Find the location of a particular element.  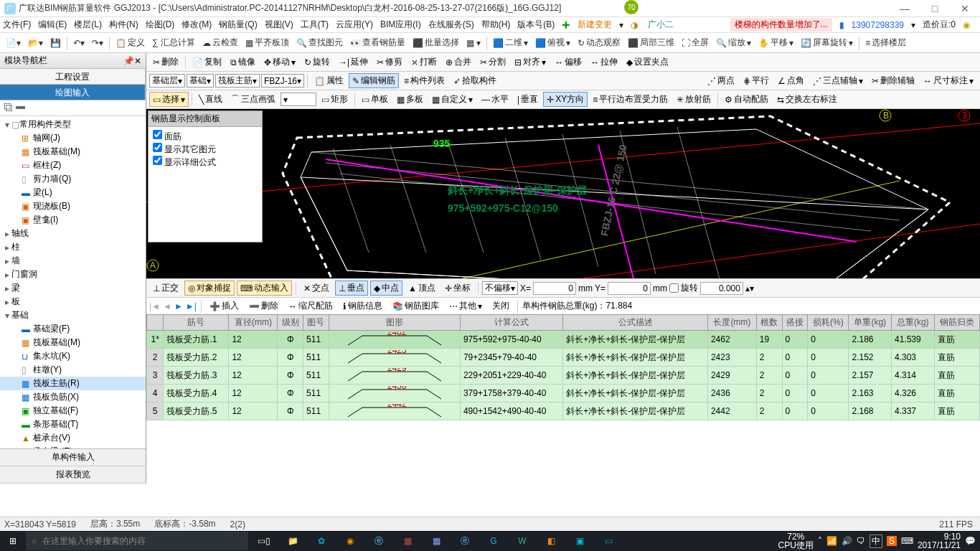

top-button: ▲ 顶点 is located at coordinates (422, 288).